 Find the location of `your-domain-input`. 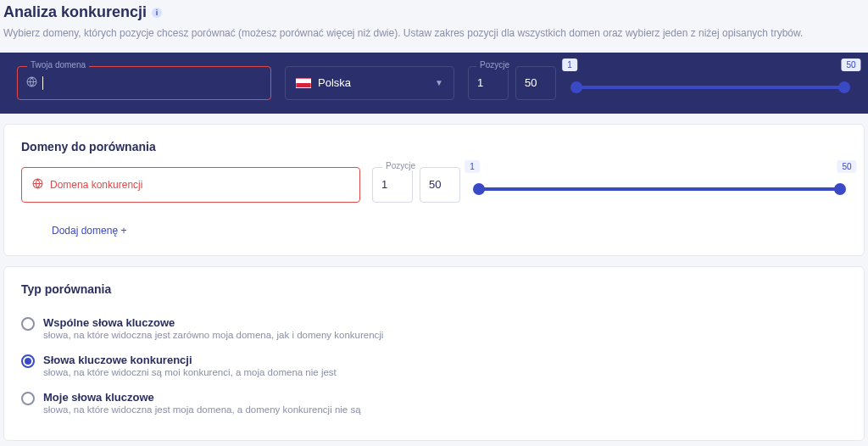

your-domain-input is located at coordinates (155, 83).